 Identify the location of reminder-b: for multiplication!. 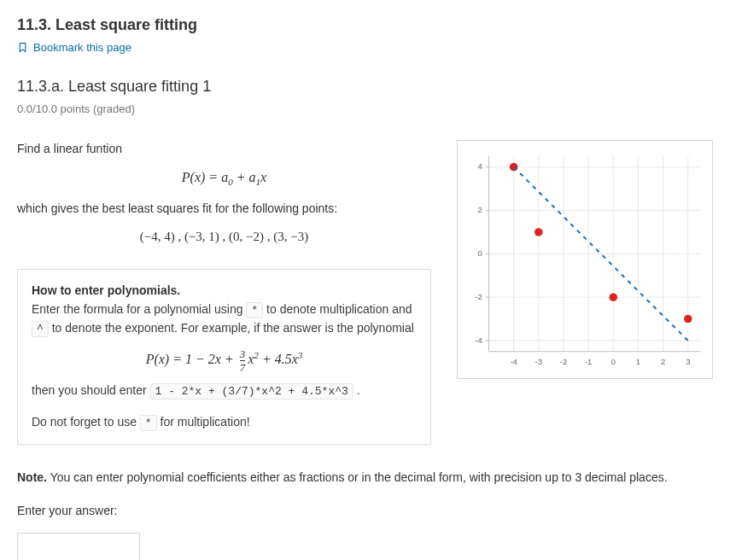
(205, 422).